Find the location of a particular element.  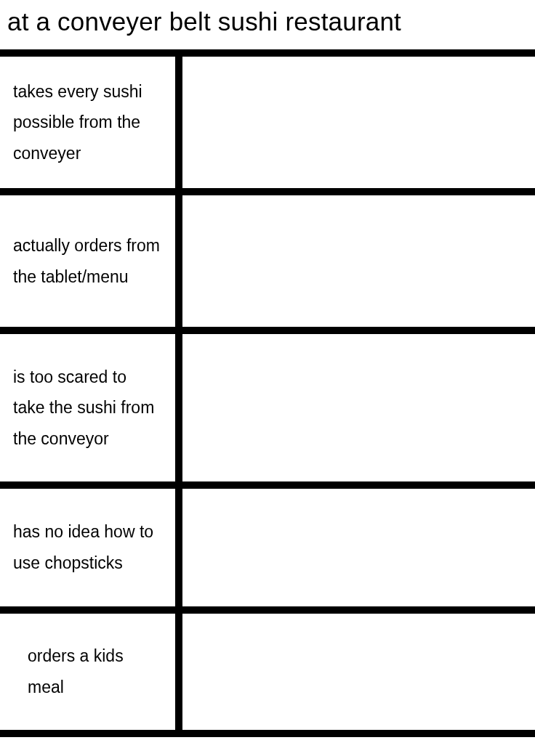

row-label: is too scared to take the sushi from the… is located at coordinates (87, 408).